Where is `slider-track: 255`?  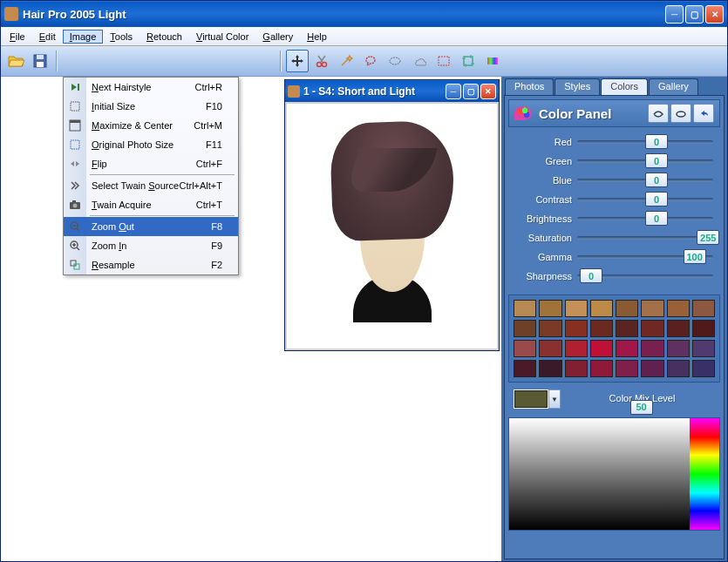 slider-track: 255 is located at coordinates (645, 238).